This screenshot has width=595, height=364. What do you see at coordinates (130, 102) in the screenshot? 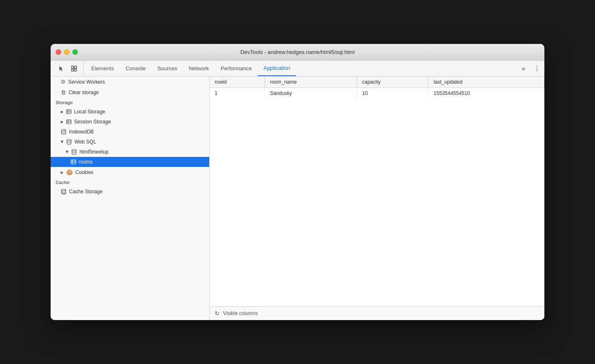
I see `storage-section-header: Storage` at bounding box center [130, 102].